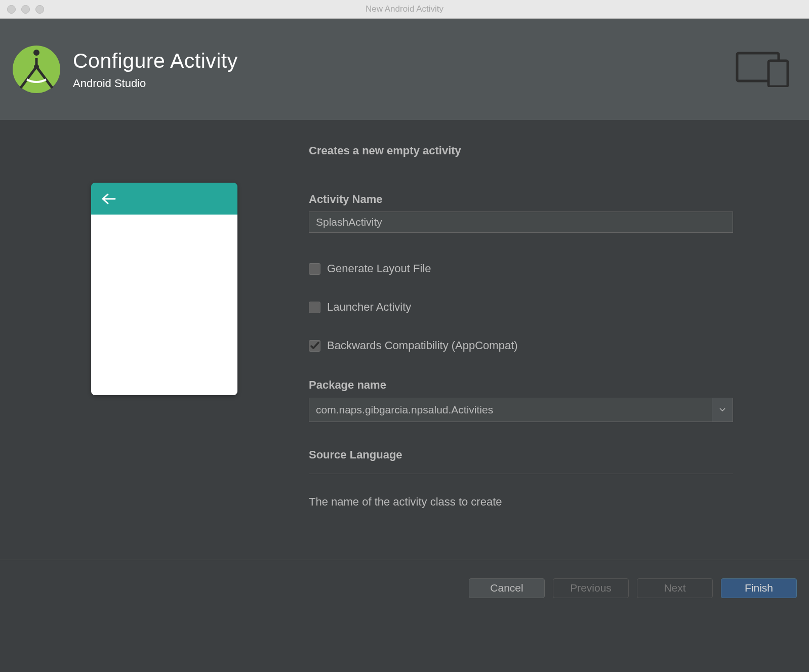 The height and width of the screenshot is (672, 809). What do you see at coordinates (404, 9) in the screenshot?
I see `title-bar: New Android Activity` at bounding box center [404, 9].